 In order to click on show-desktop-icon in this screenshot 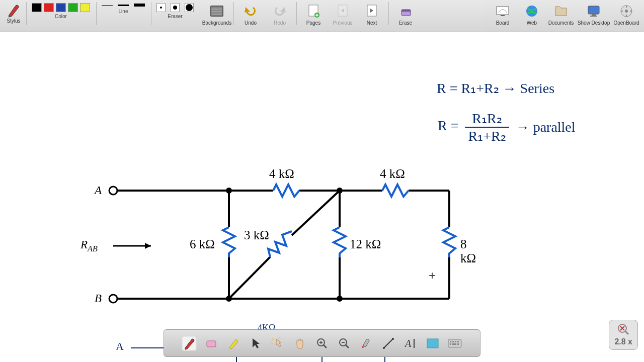, I will do `click(594, 11)`.